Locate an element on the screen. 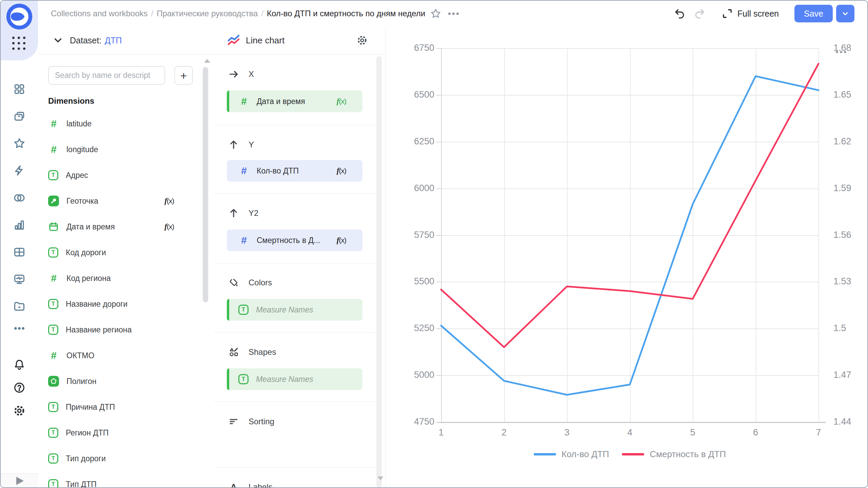 This screenshot has height=488, width=868. dimension-row-latitude: #latitude is located at coordinates (125, 124).